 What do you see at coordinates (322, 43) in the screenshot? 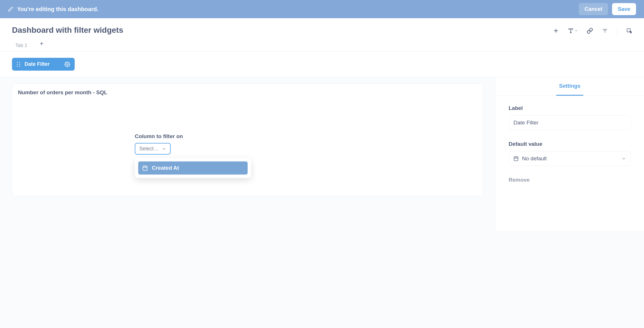
I see `tabs-bar: Tab 1` at bounding box center [322, 43].